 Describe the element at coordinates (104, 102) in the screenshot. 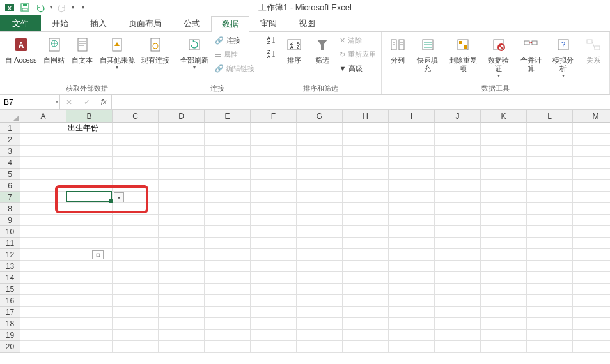

I see `insert-function-button: fx` at that location.